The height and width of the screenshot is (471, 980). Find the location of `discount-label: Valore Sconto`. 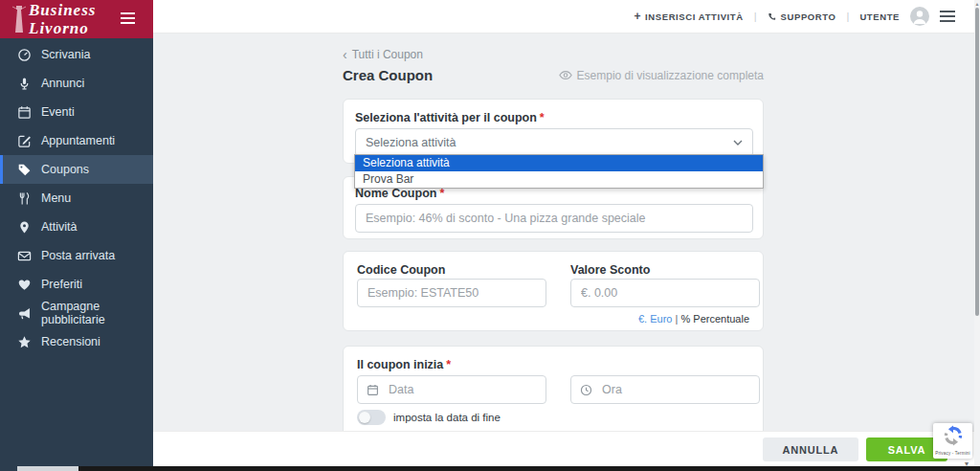

discount-label: Valore Sconto is located at coordinates (611, 270).